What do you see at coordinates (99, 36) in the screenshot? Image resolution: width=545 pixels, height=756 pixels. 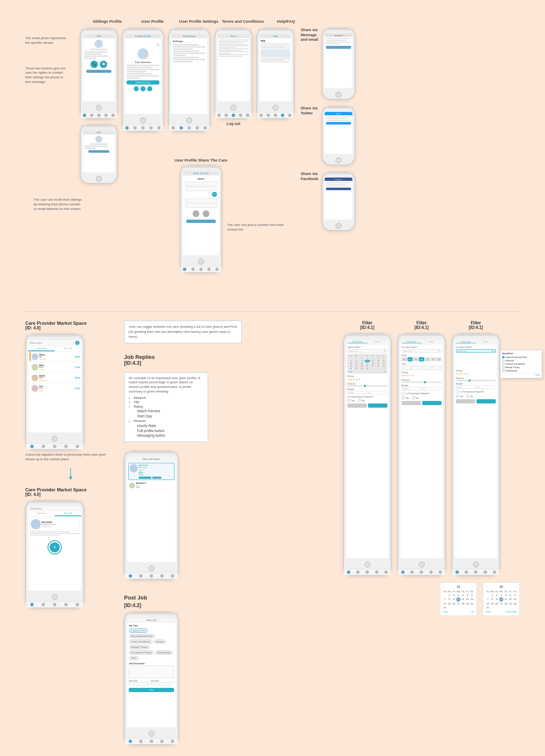 I see `siblings-screen-header: 9:41` at bounding box center [99, 36].